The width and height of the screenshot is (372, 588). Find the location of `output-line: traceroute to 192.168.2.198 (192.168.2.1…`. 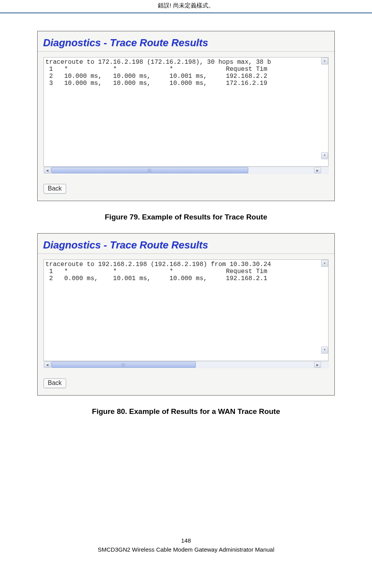

output-line: traceroute to 192.168.2.198 (192.168.2.1… is located at coordinates (158, 264).